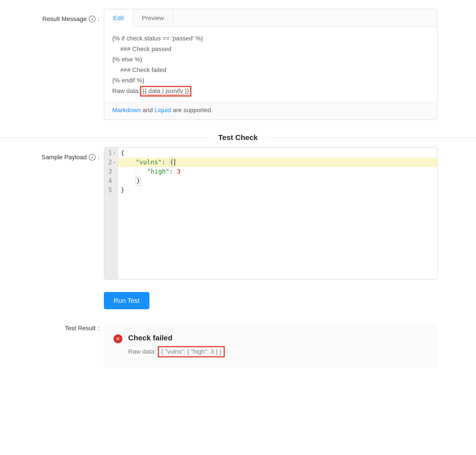 Image resolution: width=476 pixels, height=455 pixels. What do you see at coordinates (271, 65) in the screenshot?
I see `template-editor: {% if check.status == 'passed' %} ### Ch…` at bounding box center [271, 65].